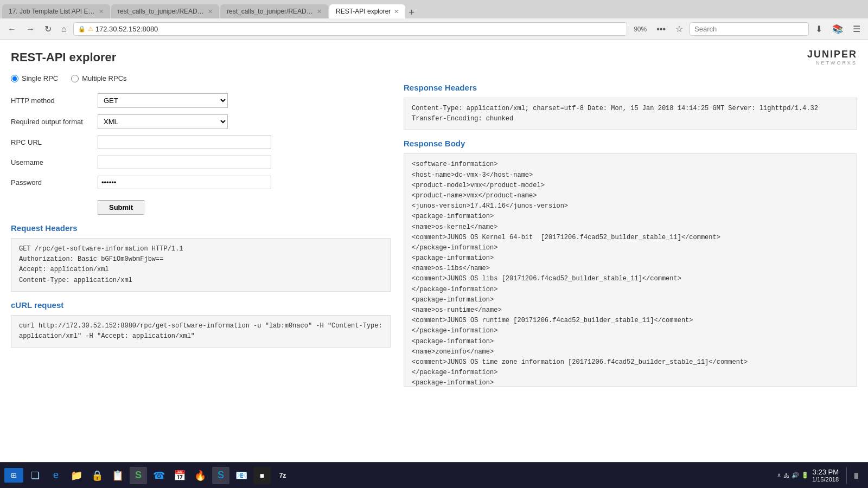 The height and width of the screenshot is (488, 868). Describe the element at coordinates (832, 54) in the screenshot. I see `juniper-logo: JUNIPER` at that location.